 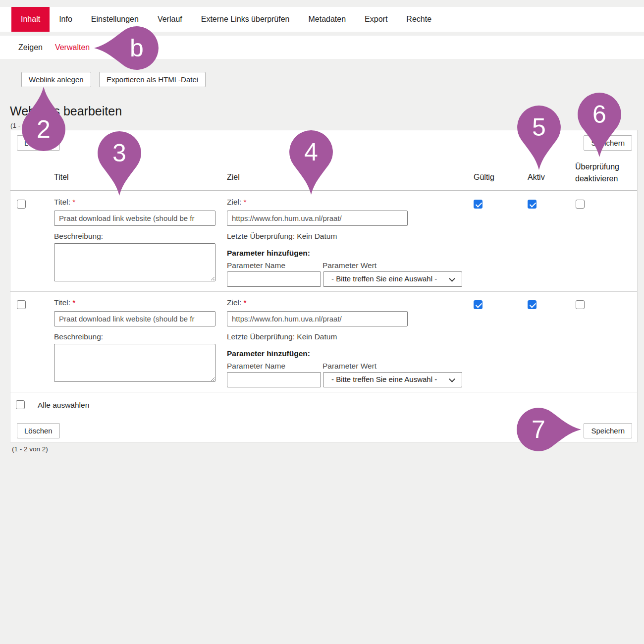 What do you see at coordinates (63, 405) in the screenshot?
I see `select-all-label: Alle auswählen` at bounding box center [63, 405].